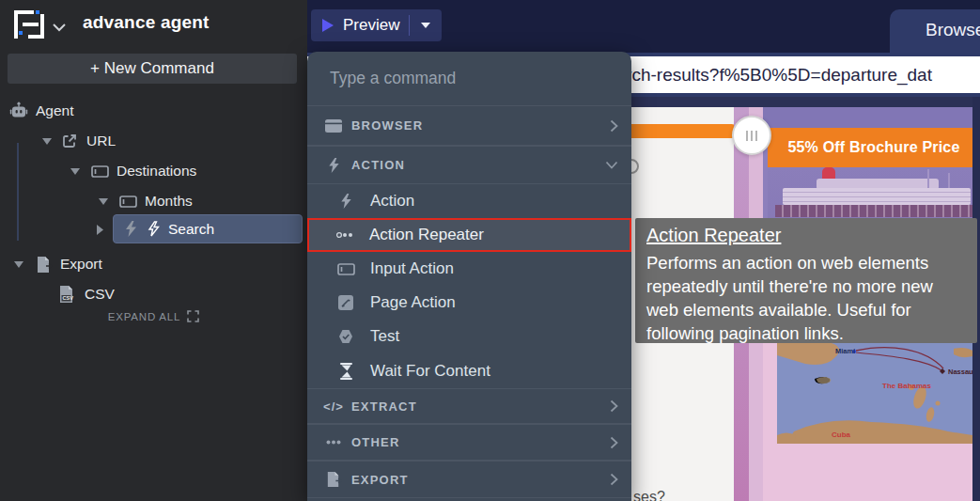 This screenshot has height=501, width=980. What do you see at coordinates (68, 298) in the screenshot?
I see `svg-text: CSV` at bounding box center [68, 298].